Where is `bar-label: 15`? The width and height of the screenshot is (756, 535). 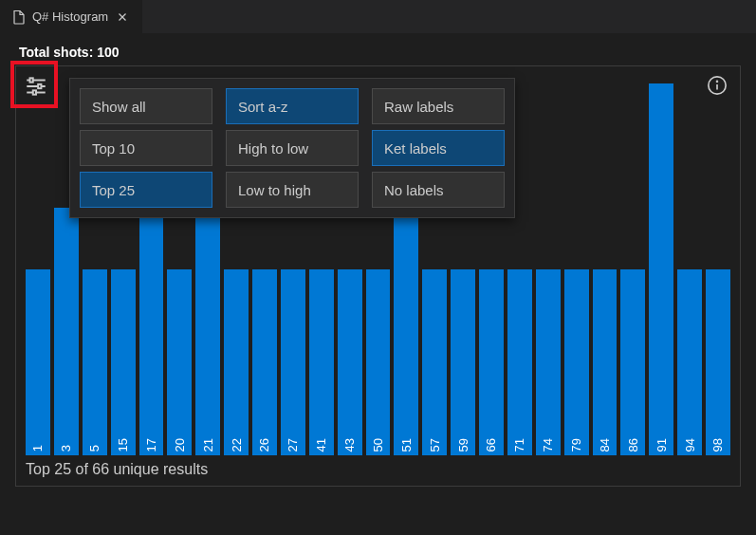
bar-label: 15 is located at coordinates (123, 445).